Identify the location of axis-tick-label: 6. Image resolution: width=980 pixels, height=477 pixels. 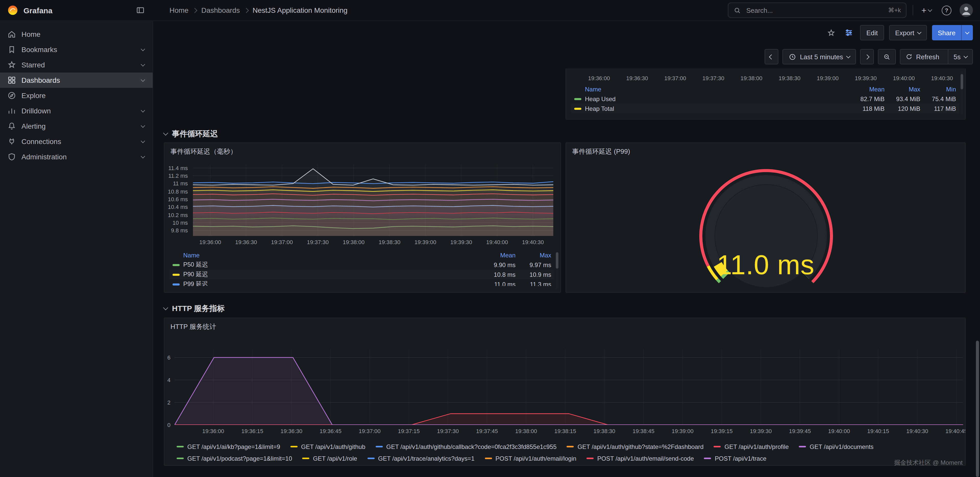
(169, 357).